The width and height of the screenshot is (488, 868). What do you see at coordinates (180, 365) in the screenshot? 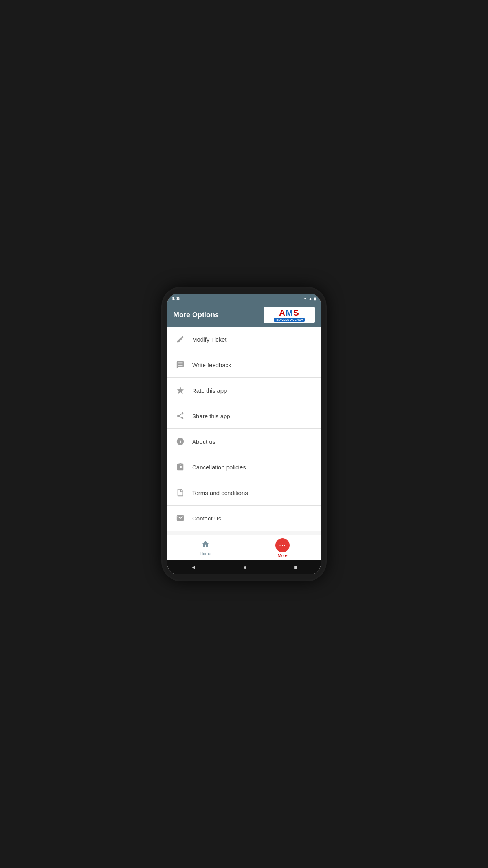
I see `chat-icon` at bounding box center [180, 365].